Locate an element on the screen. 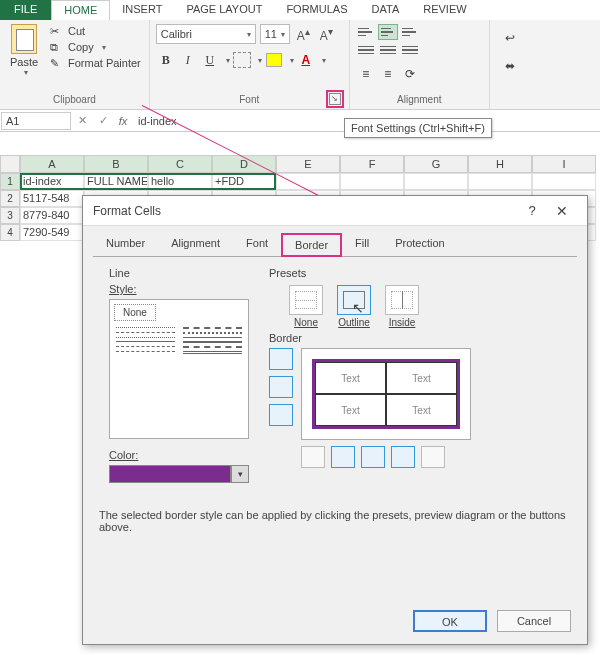 Image resolution: width=600 pixels, height=655 pixels. col-header: H is located at coordinates (500, 164).